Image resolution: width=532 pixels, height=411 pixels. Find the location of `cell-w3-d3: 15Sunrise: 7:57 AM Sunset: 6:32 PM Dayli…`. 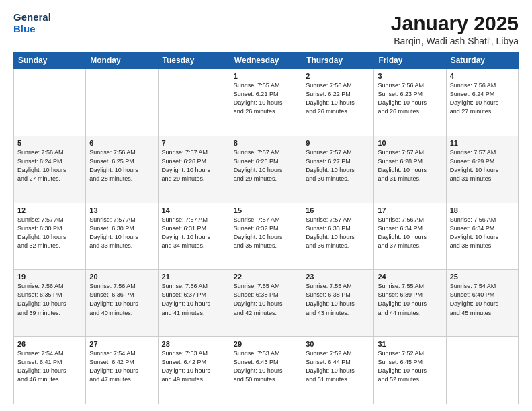

cell-w3-d3: 15Sunrise: 7:57 AM Sunset: 6:32 PM Dayli… is located at coordinates (266, 236).